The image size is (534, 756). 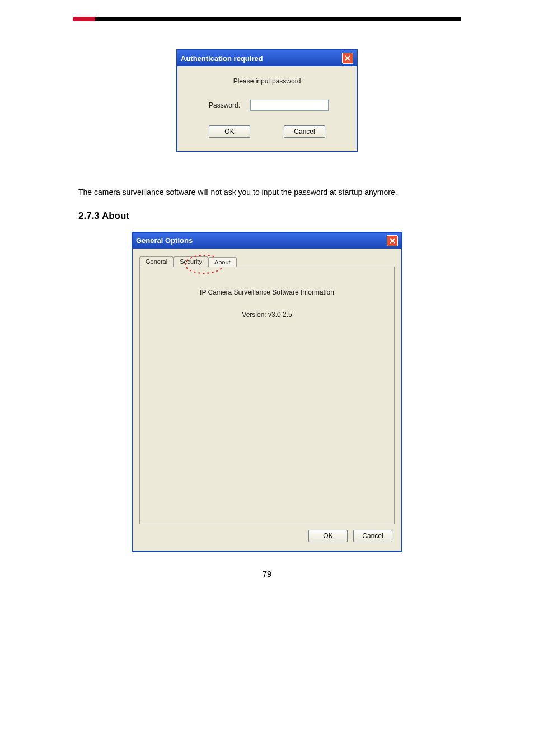 What do you see at coordinates (267, 81) in the screenshot?
I see `auth-message: Please input password` at bounding box center [267, 81].